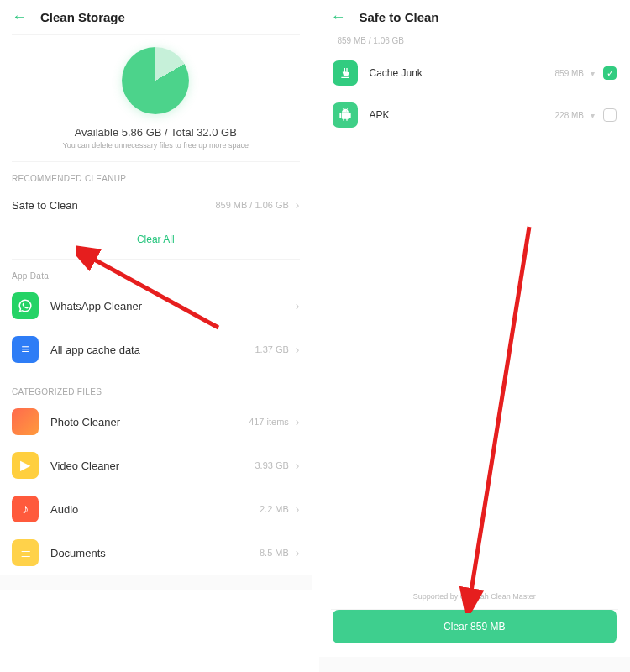  What do you see at coordinates (271, 465) in the screenshot?
I see `video-cleaner-meta: 3.93 GB` at bounding box center [271, 465].